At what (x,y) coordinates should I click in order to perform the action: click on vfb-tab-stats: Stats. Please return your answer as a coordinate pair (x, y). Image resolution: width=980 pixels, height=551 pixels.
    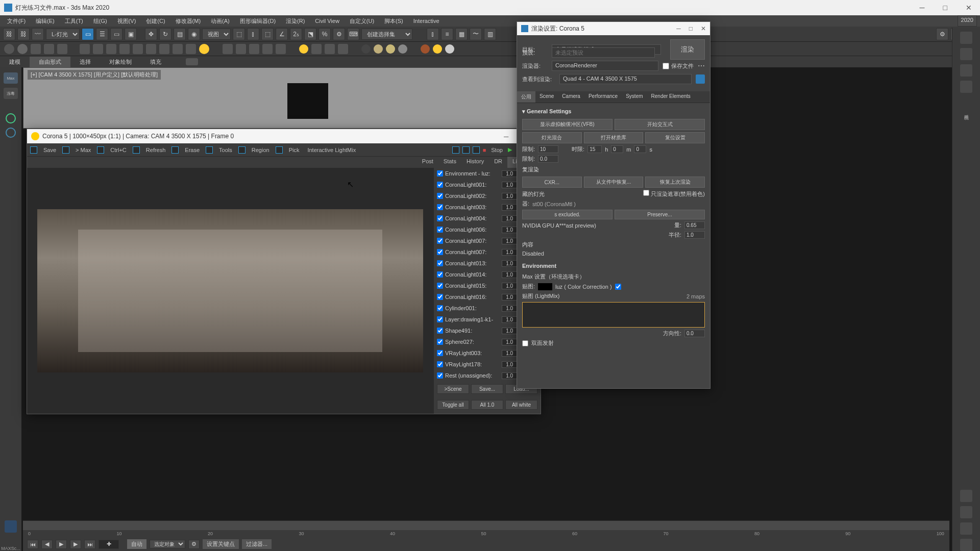
    Looking at the image, I should click on (450, 162).